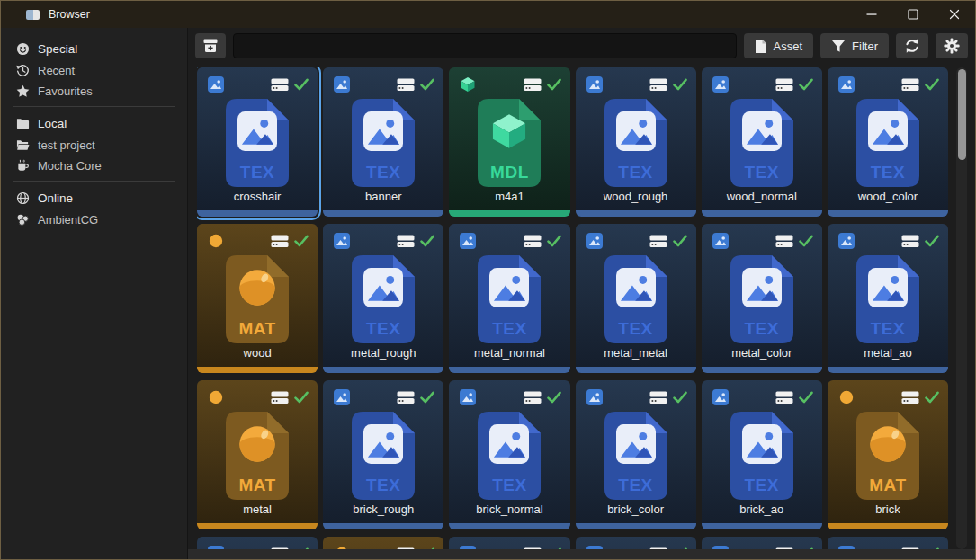  Describe the element at coordinates (952, 46) in the screenshot. I see `settings-button` at that location.